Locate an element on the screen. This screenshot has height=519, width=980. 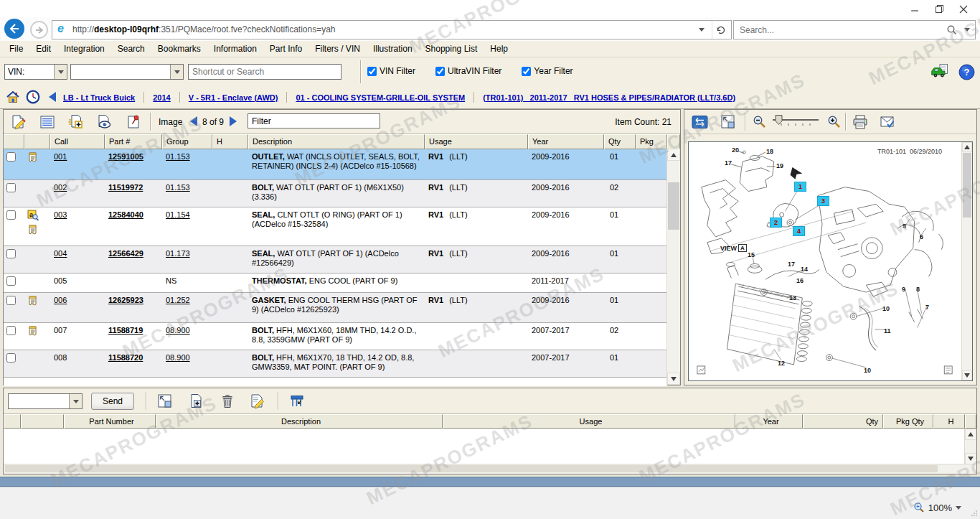
breadcrumb-link-3: V - 5R1 - Enclave (AWD) is located at coordinates (234, 98).